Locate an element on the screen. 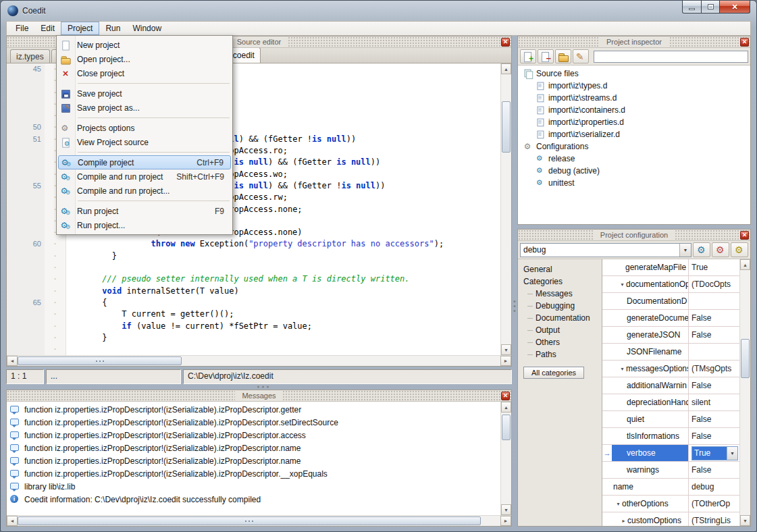 This screenshot has width=757, height=532. menu-item-run-project: Run projectF9 is located at coordinates (145, 211).